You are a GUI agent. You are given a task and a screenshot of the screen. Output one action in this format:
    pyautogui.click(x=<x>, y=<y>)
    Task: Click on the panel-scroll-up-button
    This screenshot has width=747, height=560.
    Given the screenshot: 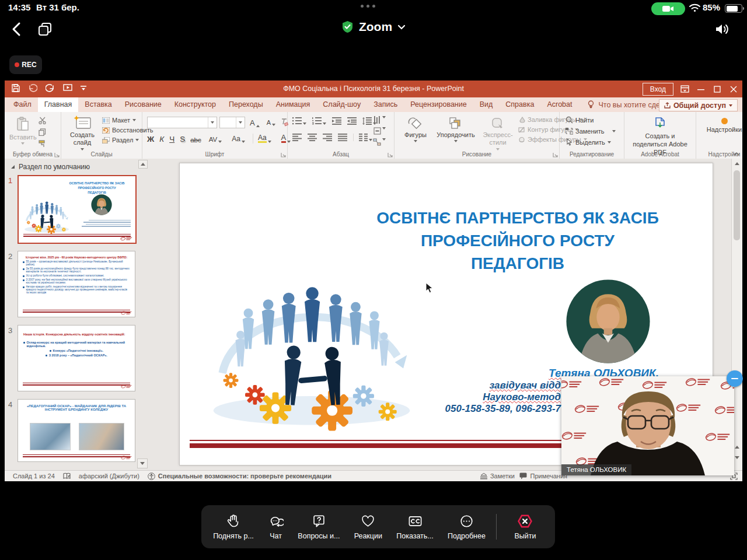 What is the action you would take?
    pyautogui.click(x=143, y=164)
    